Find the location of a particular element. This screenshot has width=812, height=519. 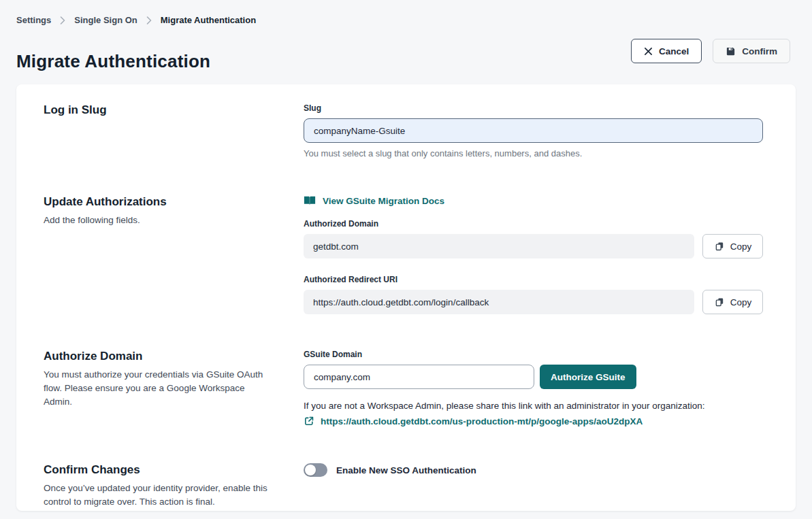

confirm-button: Confirm is located at coordinates (751, 51).